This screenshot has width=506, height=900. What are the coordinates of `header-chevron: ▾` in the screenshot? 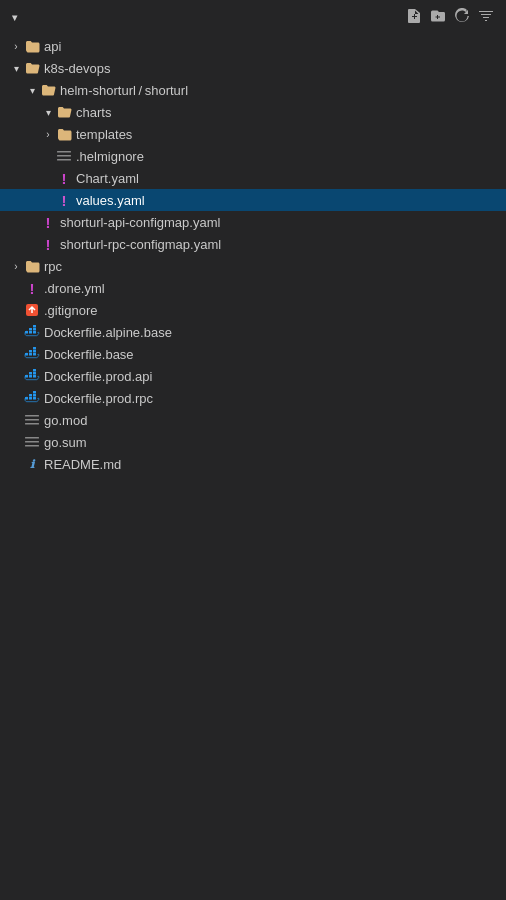 It's located at (15, 18).